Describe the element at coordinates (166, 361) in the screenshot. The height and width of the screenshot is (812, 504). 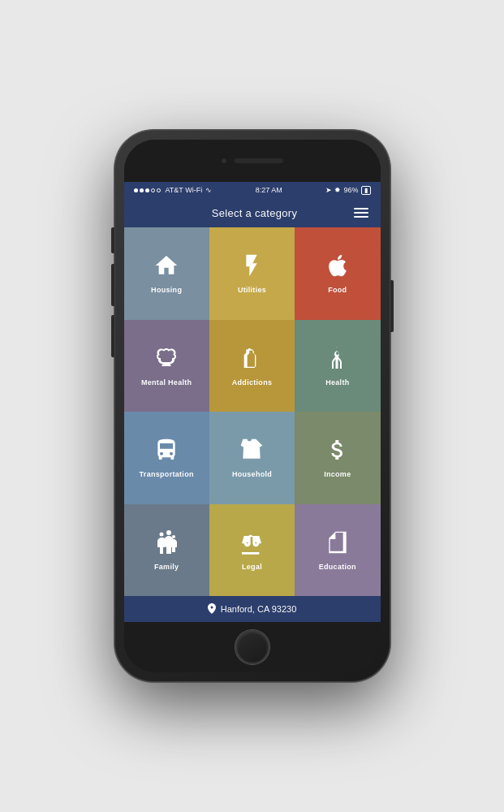
I see `mental-health-icon` at that location.